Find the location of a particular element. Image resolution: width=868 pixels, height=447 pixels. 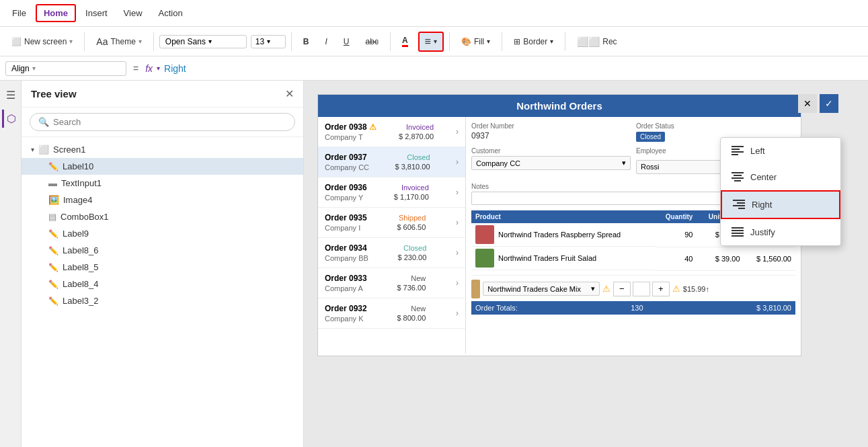

tree-item-textinput1: ▬ TextInput1 is located at coordinates (163, 183).